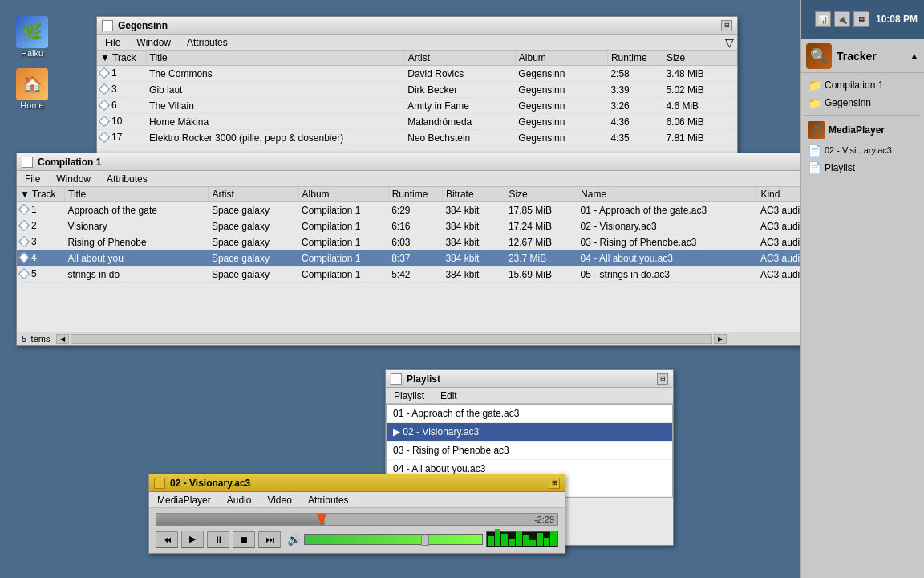 The height and width of the screenshot is (578, 924). What do you see at coordinates (863, 168) in the screenshot?
I see `tracker-item-playlist: 📄 Playlist` at bounding box center [863, 168].